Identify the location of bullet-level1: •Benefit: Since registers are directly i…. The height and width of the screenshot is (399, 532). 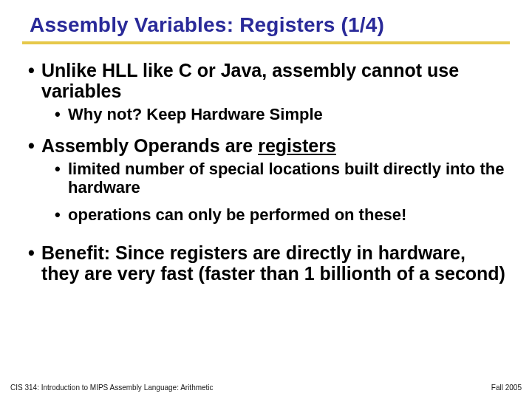
(268, 263).